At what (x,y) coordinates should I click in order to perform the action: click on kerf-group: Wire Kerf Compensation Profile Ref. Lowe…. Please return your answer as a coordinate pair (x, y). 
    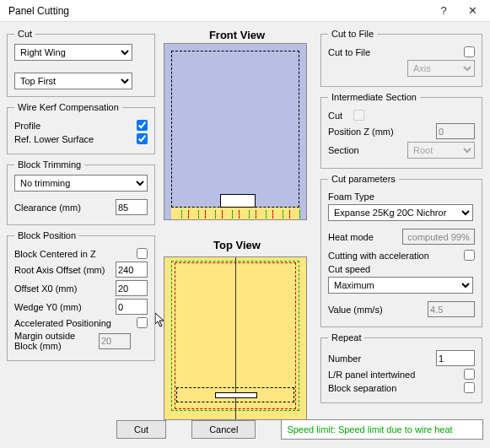
    Looking at the image, I should click on (81, 128).